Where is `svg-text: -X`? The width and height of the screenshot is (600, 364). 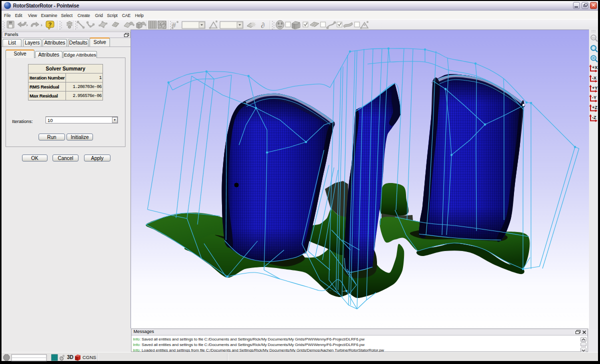
svg-text: -X is located at coordinates (594, 78).